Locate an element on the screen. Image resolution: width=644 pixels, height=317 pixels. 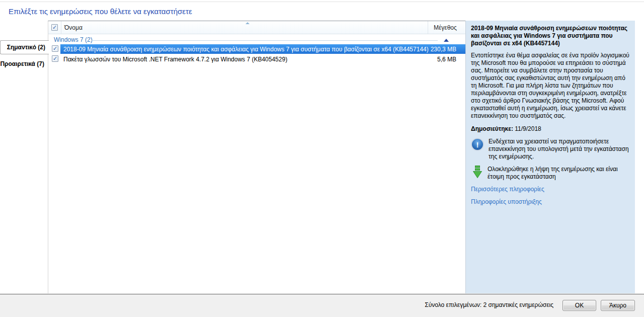
published-line: Δημοσιεύτηκε: 11/9/2018 is located at coordinates (550, 129).